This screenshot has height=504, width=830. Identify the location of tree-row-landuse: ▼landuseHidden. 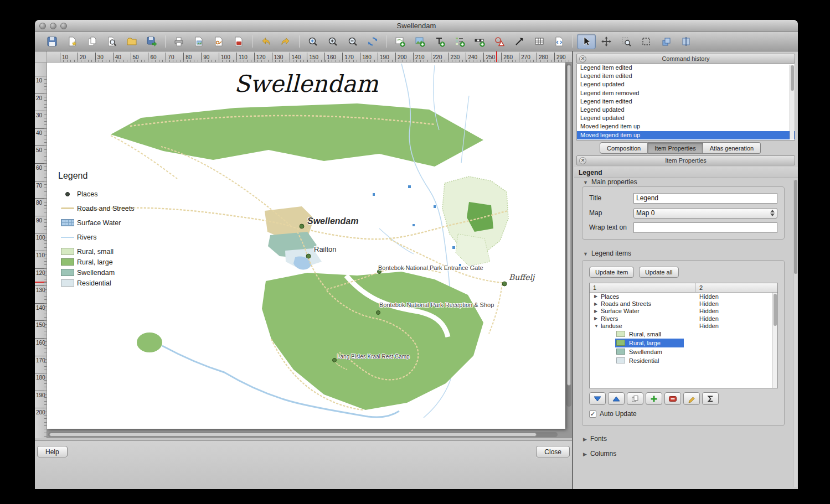
(683, 326).